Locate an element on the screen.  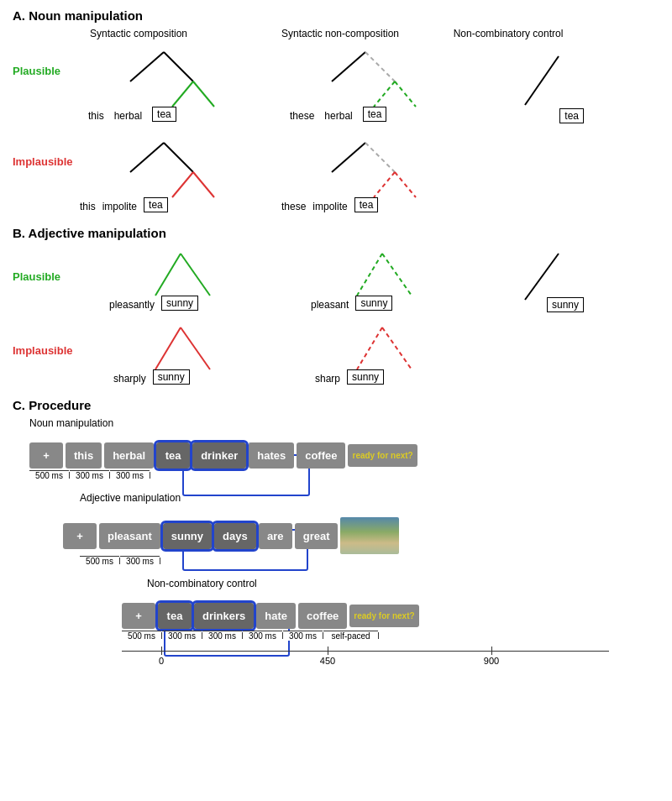
word-herbal-a1p: herbal is located at coordinates (128, 116).